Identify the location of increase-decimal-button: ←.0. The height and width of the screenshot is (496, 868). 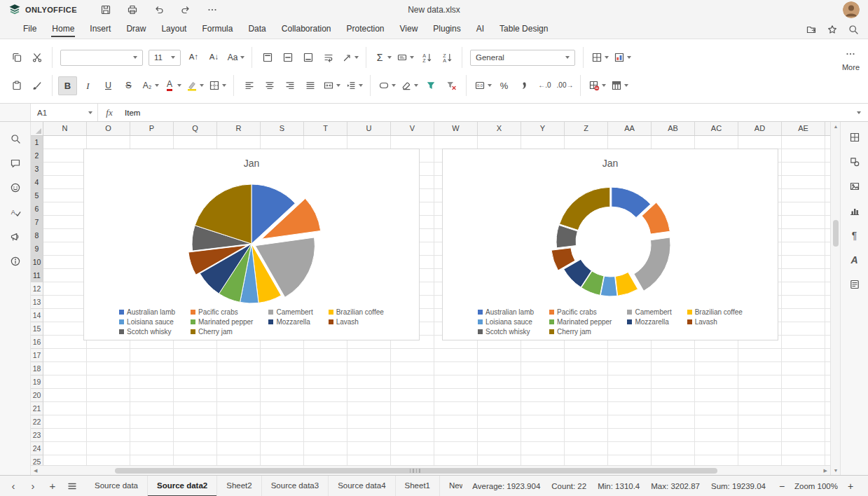
(545, 85).